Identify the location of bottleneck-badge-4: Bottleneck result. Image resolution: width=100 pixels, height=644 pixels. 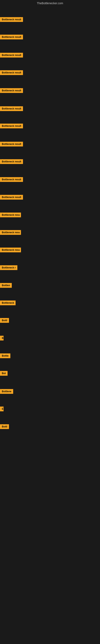
(11, 72).